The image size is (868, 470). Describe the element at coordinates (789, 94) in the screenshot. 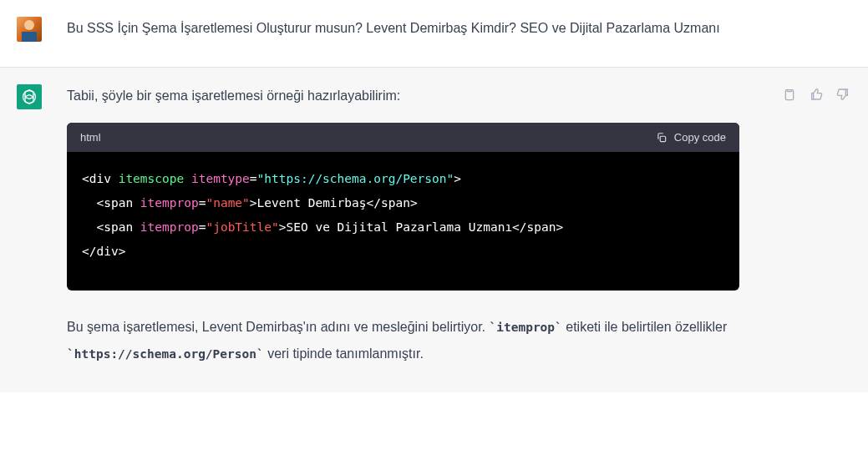

I see `clipboard-button` at that location.